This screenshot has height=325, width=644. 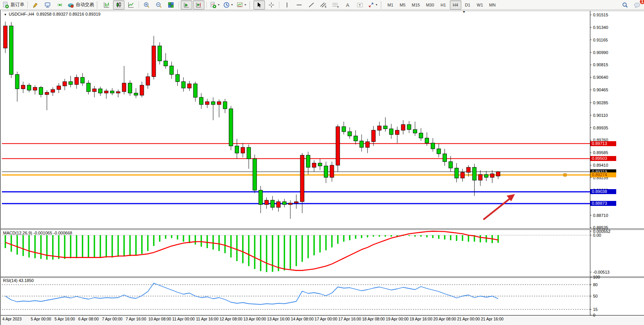 What do you see at coordinates (85, 5) in the screenshot?
I see `autotrading-label: 自动交易` at bounding box center [85, 5].